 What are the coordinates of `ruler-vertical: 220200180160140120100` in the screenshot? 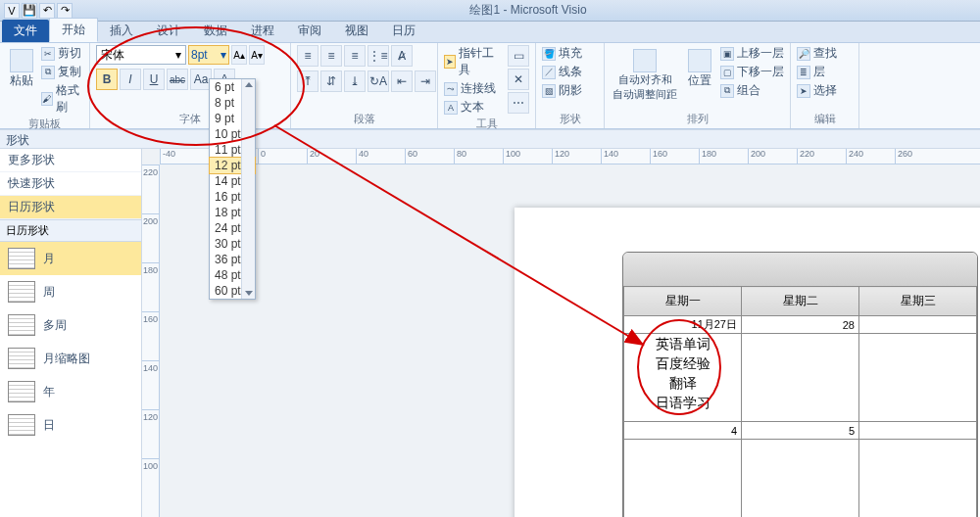 It's located at (151, 341).